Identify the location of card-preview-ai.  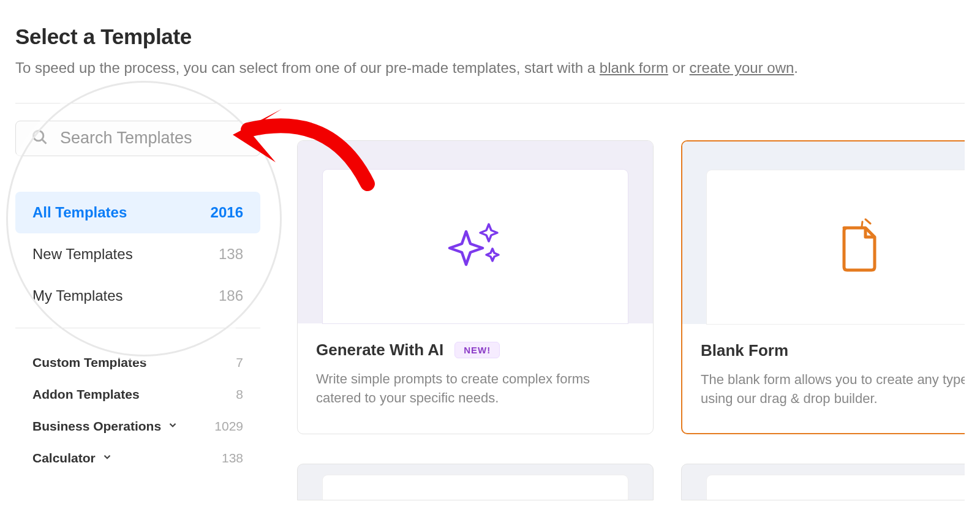
(475, 232).